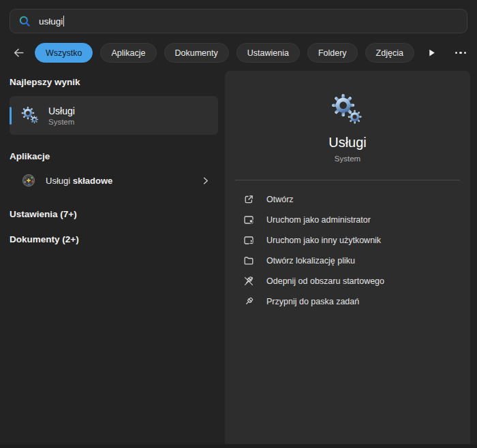 This screenshot has height=448, width=477. I want to click on action-label: Uruchom jako administrator, so click(319, 220).